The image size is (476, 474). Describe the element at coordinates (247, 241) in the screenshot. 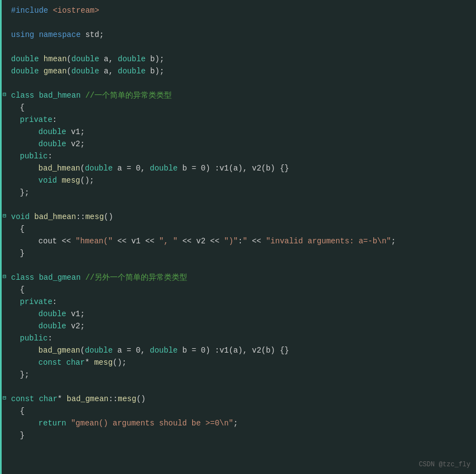

I see `line-content-20: cout << "hmean(" << v1 << ", " << v2 << …` at that location.